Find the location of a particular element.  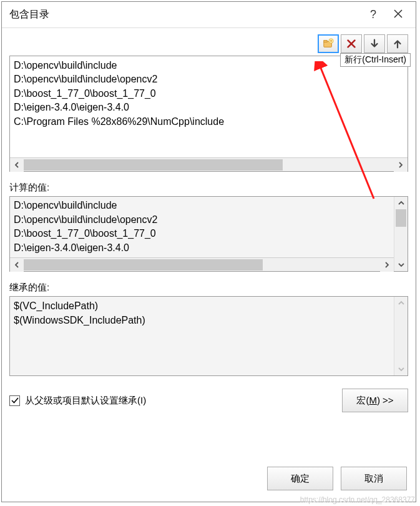

entries-list: D:\opencv\build\include D:\opencv\build\… is located at coordinates (208, 94).